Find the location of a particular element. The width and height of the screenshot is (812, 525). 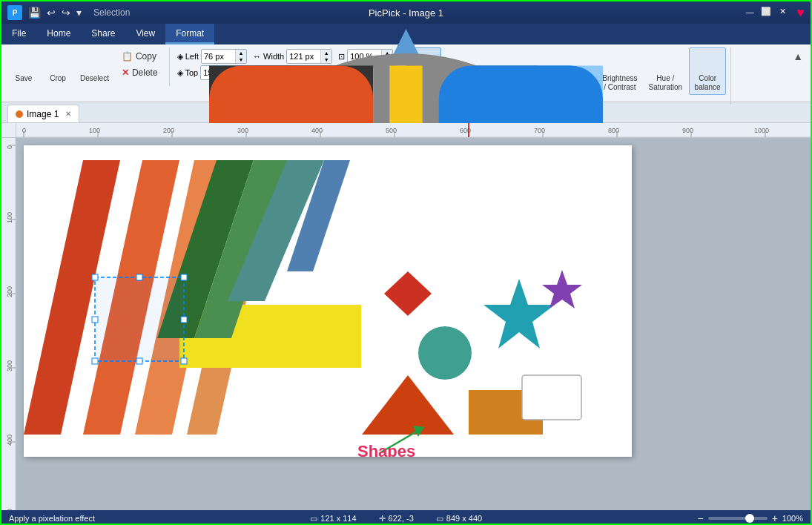

handle-br is located at coordinates (184, 361).